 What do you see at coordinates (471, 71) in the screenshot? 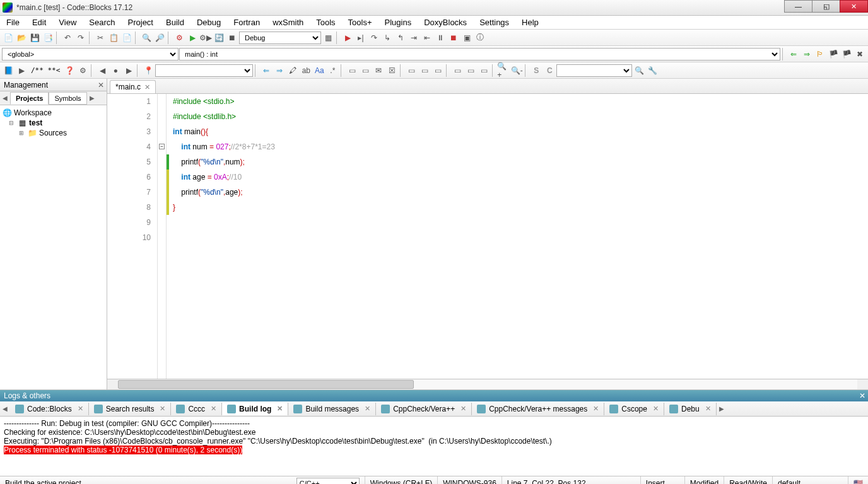
I see `tool9-icon: ▭` at bounding box center [471, 71].